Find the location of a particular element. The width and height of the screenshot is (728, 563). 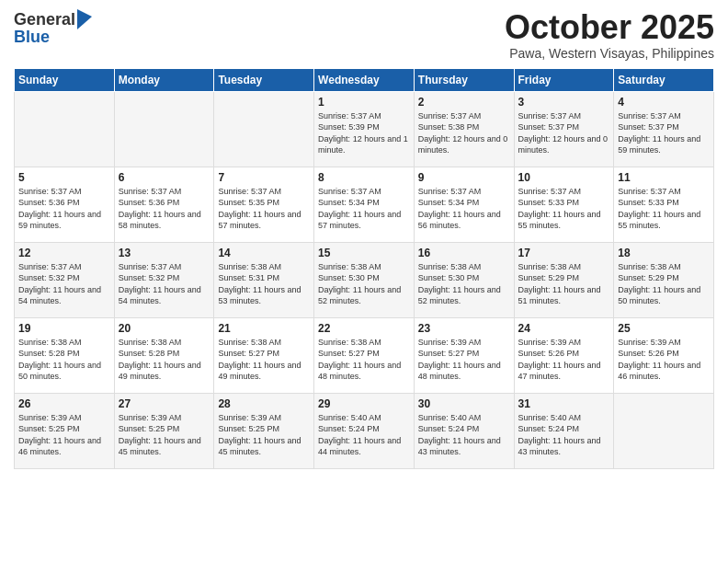

calendar-cell: 11Sunrise: 5:37 AM Sunset: 5:33 PM Dayli… is located at coordinates (664, 204).